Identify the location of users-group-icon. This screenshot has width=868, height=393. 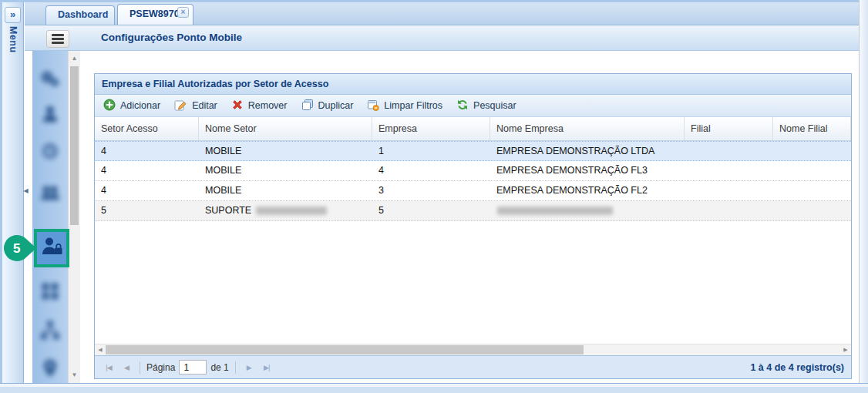
(50, 194).